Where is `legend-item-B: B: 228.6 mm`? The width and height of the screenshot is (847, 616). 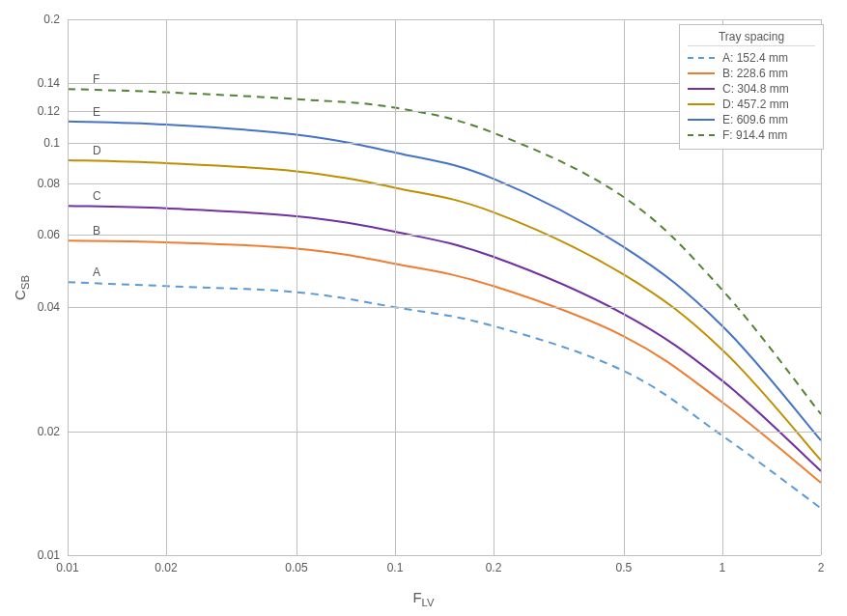 legend-item-B: B: 228.6 mm is located at coordinates (751, 73).